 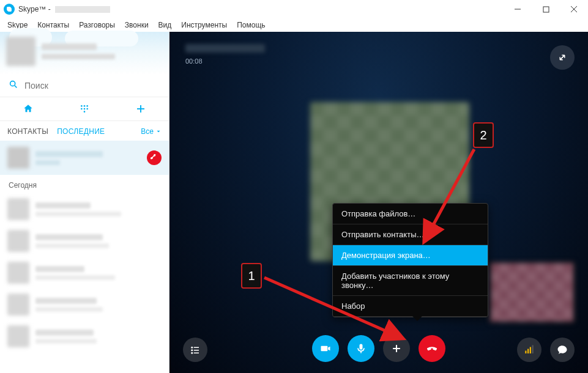 I want to click on maximize-button, so click(x=546, y=9).